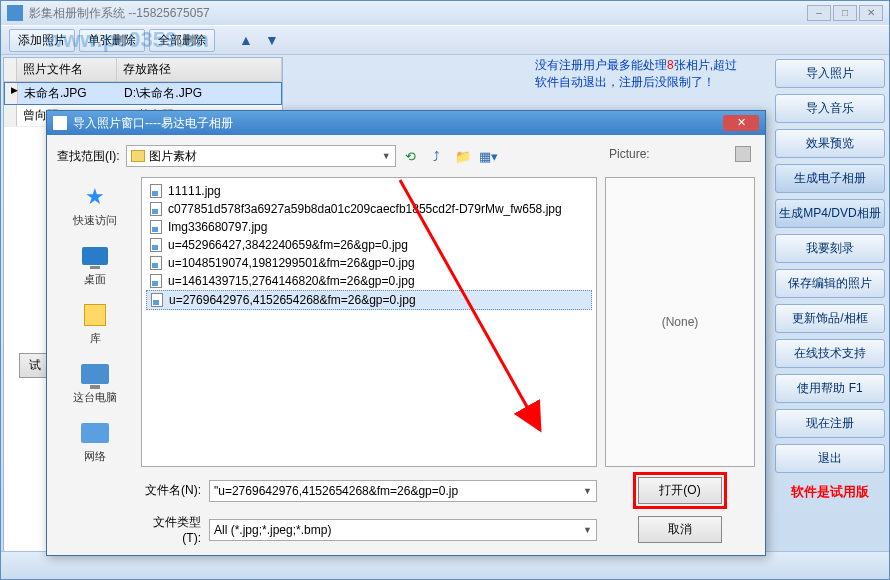 This screenshot has height=580, width=890. Describe the element at coordinates (95, 322) in the screenshot. I see `places-bar: ★ 快速访问 桌面 库 这台电脑 网络` at that location.